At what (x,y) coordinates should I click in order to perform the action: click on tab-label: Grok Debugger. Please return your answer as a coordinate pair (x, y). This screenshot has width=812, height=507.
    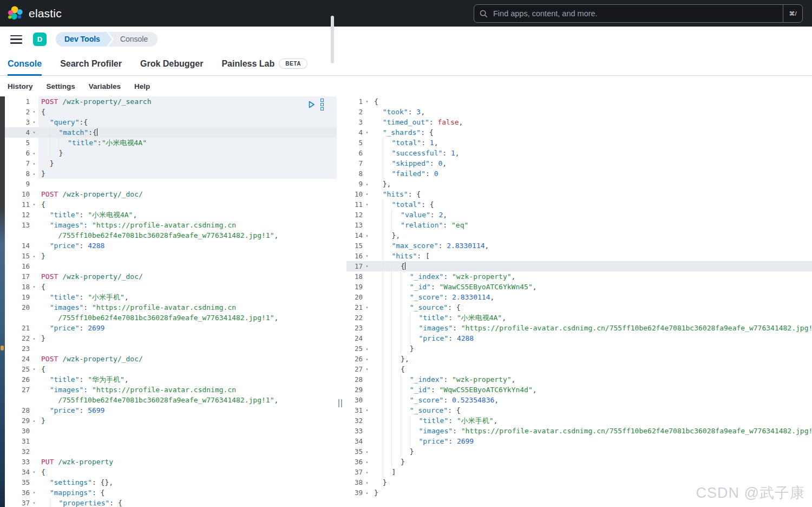
    Looking at the image, I should click on (172, 64).